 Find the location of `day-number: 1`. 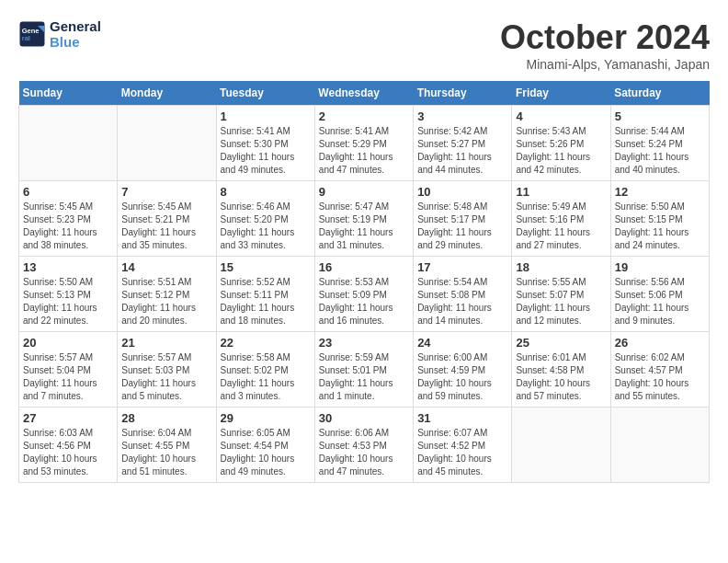

day-number: 1 is located at coordinates (266, 116).